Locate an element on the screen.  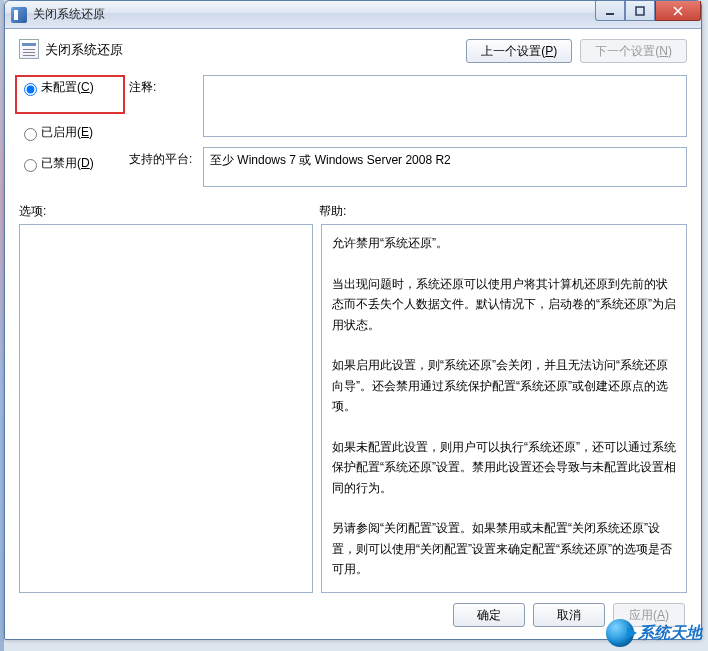
radio-enabled-input is located at coordinates (30, 134).